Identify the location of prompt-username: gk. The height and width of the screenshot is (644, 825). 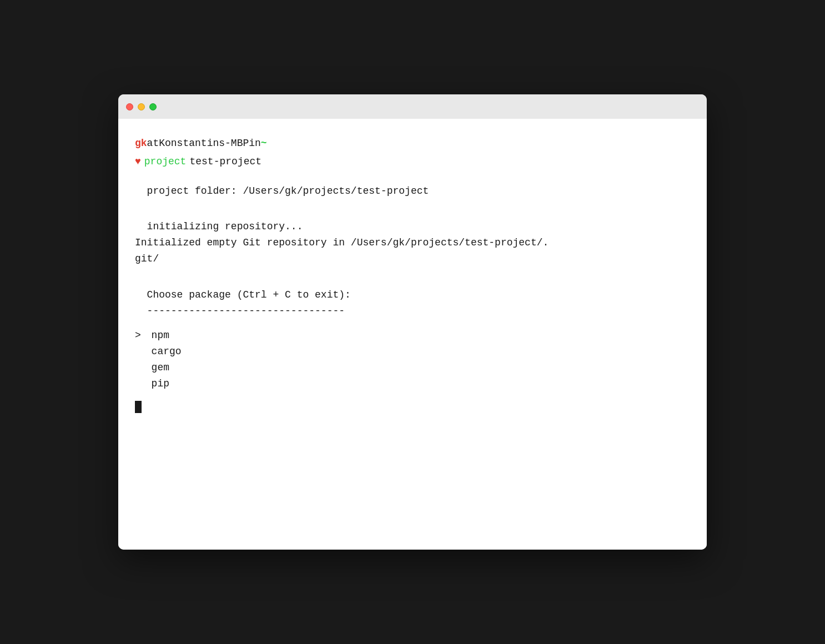
(141, 143).